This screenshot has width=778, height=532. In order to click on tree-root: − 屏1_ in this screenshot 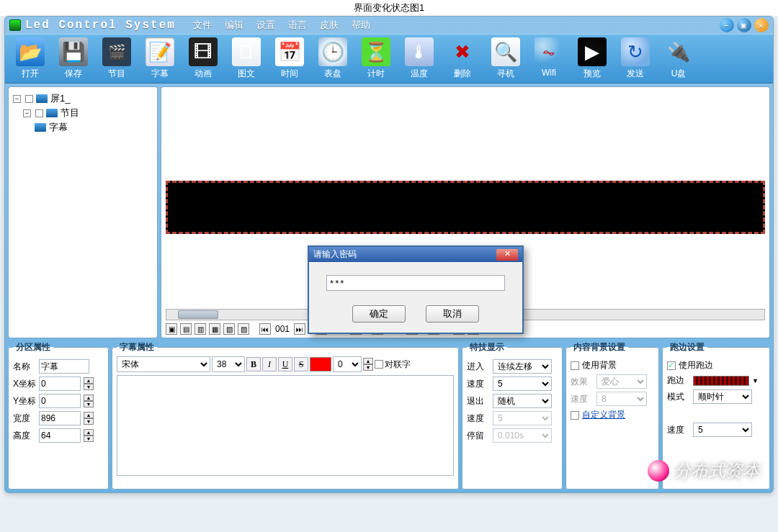, I will do `click(83, 99)`.